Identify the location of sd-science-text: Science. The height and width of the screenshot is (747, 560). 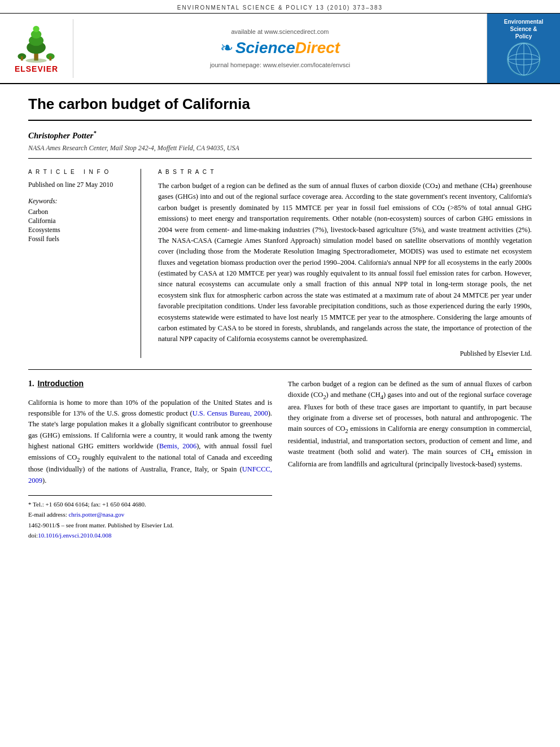
(265, 48).